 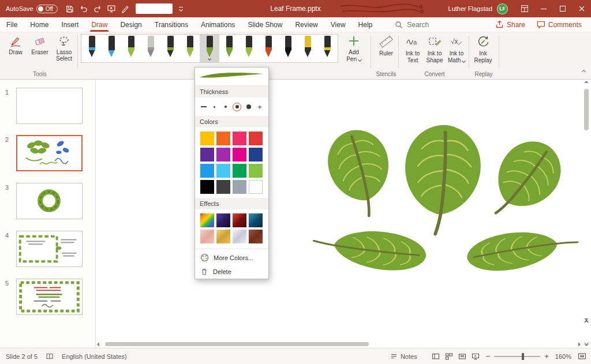 What do you see at coordinates (237, 344) in the screenshot?
I see `horizontal-scroll-thumb` at bounding box center [237, 344].